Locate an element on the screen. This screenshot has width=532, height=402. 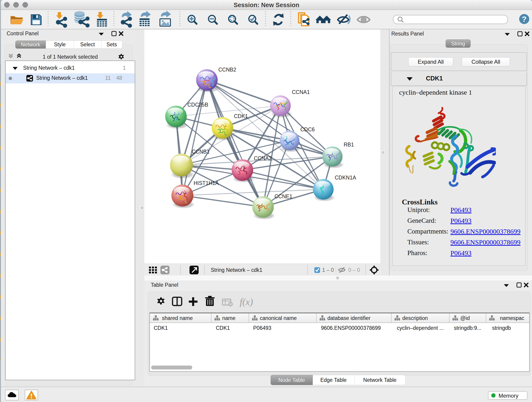
svg-text: CCNB2 is located at coordinates (227, 70).